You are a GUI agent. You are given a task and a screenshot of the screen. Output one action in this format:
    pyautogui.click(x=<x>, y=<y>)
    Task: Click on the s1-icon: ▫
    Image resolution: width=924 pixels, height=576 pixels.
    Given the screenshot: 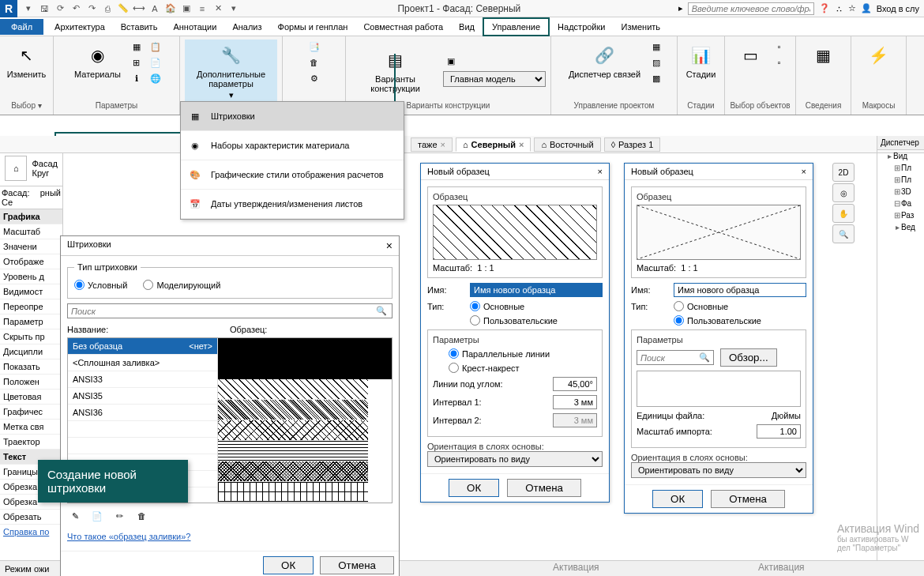 What is the action you would take?
    pyautogui.click(x=779, y=47)
    